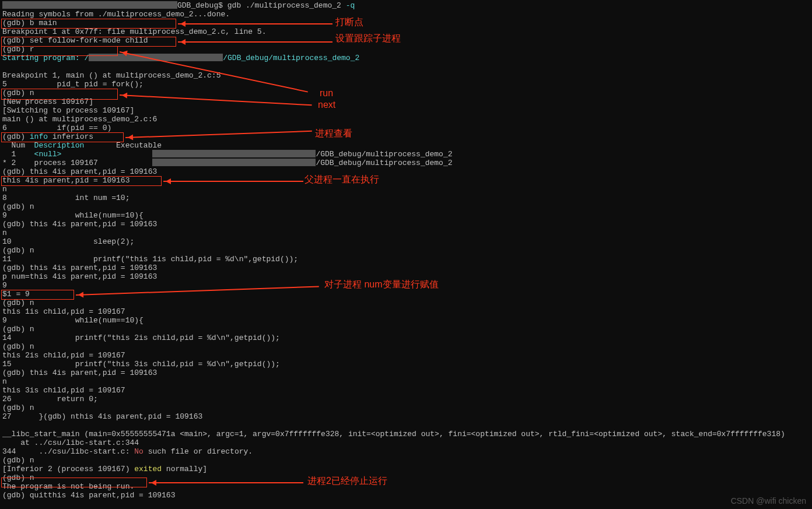  I want to click on arrow-parent-running, so click(233, 181).